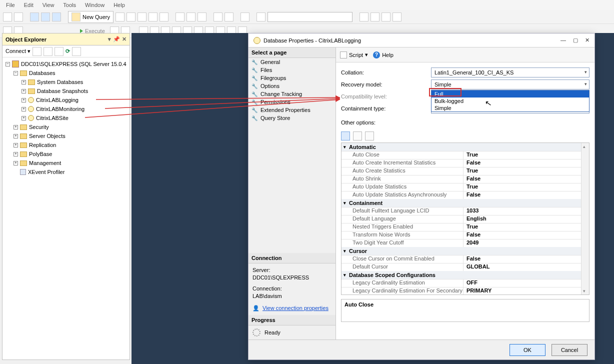 Image resolution: width=614 pixels, height=364 pixels. I want to click on open-icon, so click(34, 17).